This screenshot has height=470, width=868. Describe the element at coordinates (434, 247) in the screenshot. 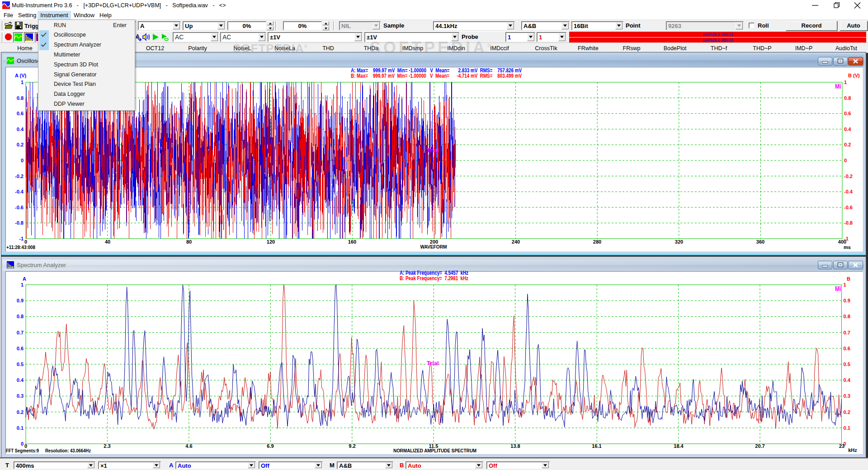

I see `svg-text: WAVEFORM` at that location.